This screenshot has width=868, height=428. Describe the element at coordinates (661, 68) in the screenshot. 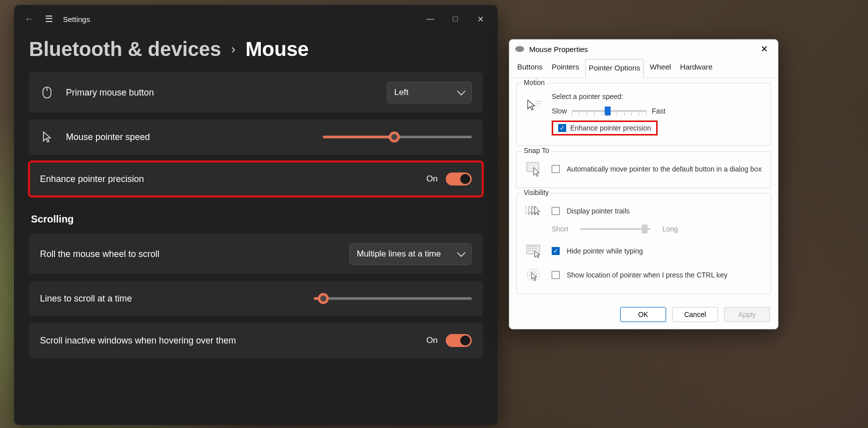

I see `tab-wheel: Wheel` at that location.